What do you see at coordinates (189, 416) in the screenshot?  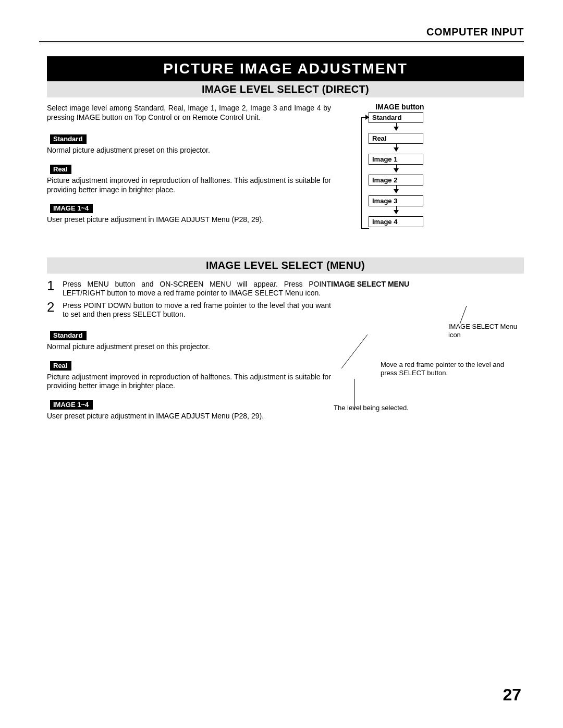 I see `desc-image14-2: User preset picture adjustment in IMAGE …` at bounding box center [189, 416].